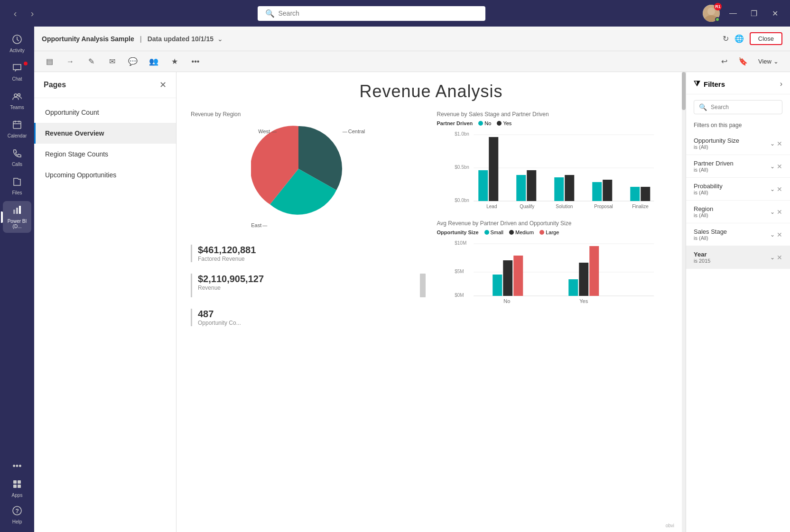  Describe the element at coordinates (431, 92) in the screenshot. I see `report-page-title: Revenue Analysis` at that location.